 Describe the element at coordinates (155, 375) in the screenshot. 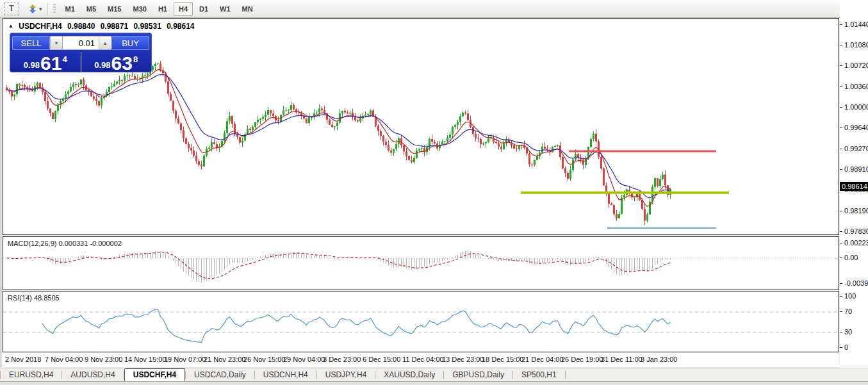

I see `tab-usdchf-h4: USDCHF,H4` at that location.